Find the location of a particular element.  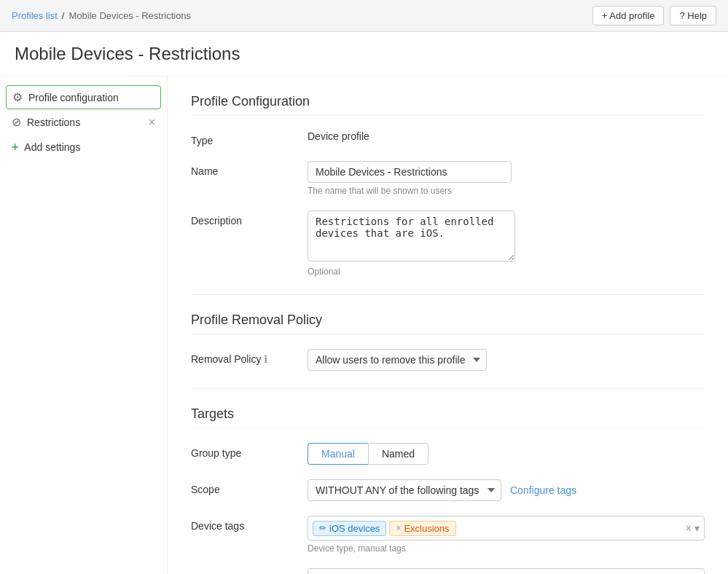

gear-icon: ⚙ is located at coordinates (17, 98).